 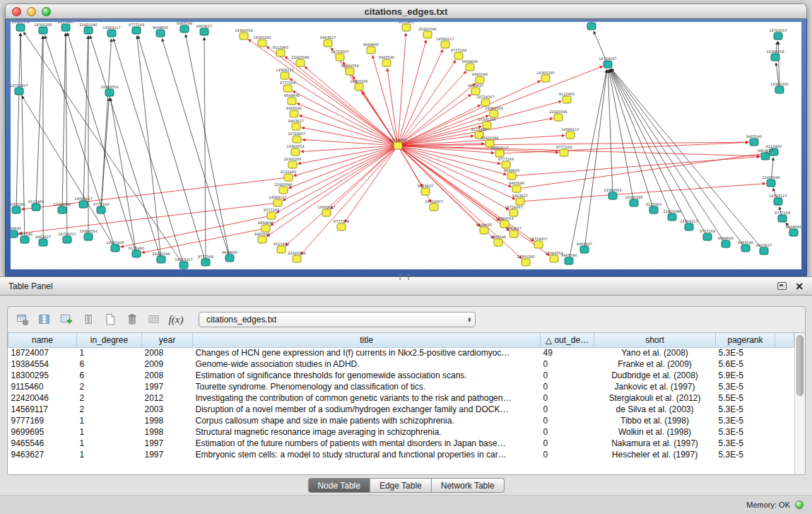 I want to click on edit-table-icon, so click(x=66, y=320).